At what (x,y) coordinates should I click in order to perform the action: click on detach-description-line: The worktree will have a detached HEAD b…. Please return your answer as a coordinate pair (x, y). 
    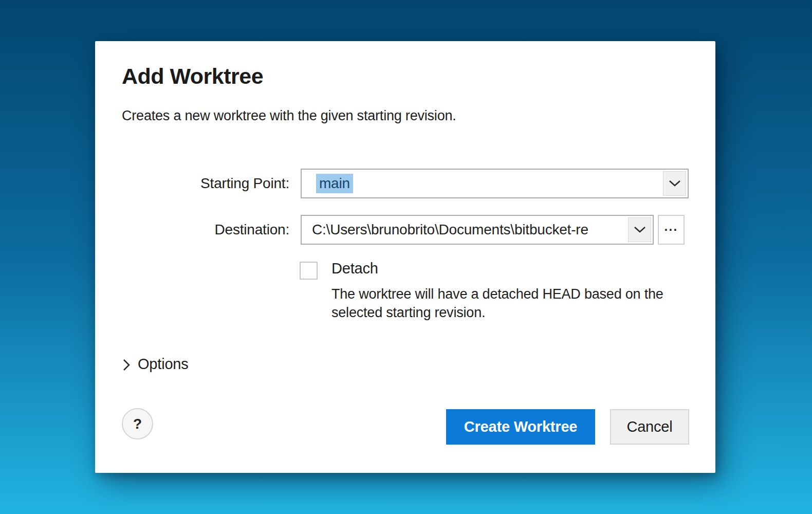
    Looking at the image, I should click on (497, 294).